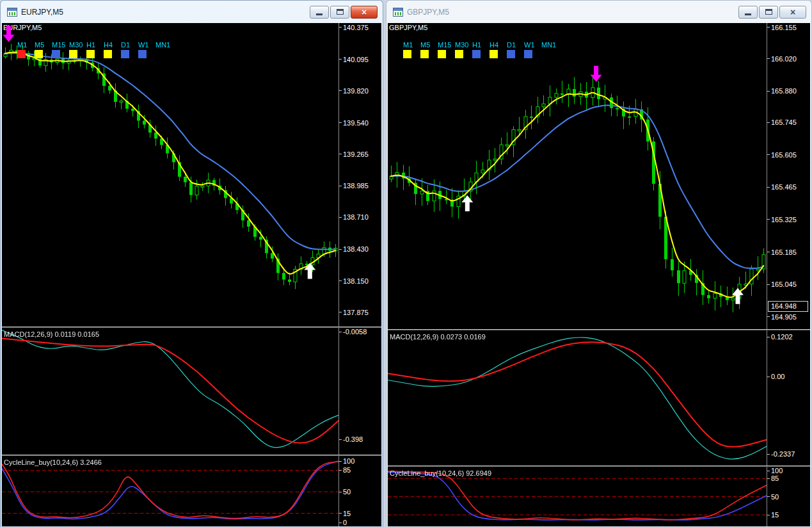 Image resolution: width=812 pixels, height=527 pixels. I want to click on scale-value-label: 165.045, so click(784, 284).